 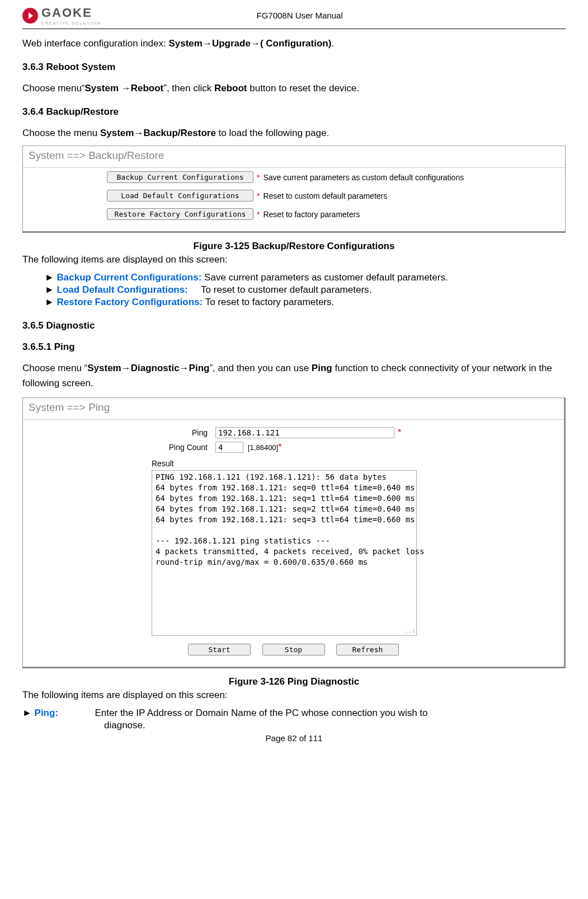 I want to click on ping-count-input, so click(x=229, y=447).